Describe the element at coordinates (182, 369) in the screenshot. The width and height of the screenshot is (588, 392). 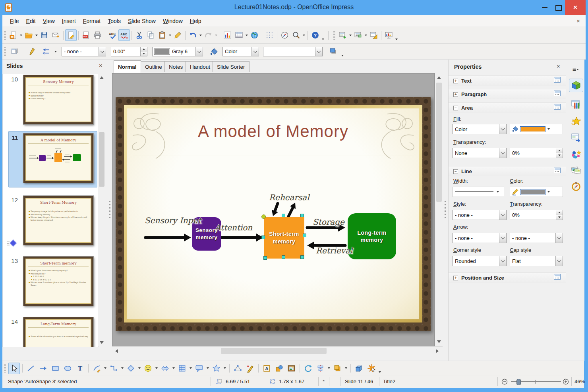
I see `flowcharts-button` at that location.